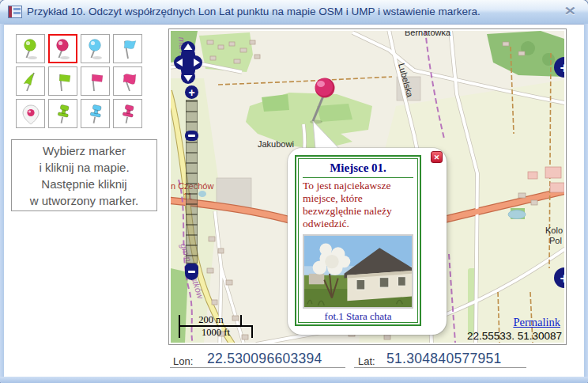  What do you see at coordinates (96, 114) in the screenshot?
I see `marker-blue-pushpin-icon` at bounding box center [96, 114].